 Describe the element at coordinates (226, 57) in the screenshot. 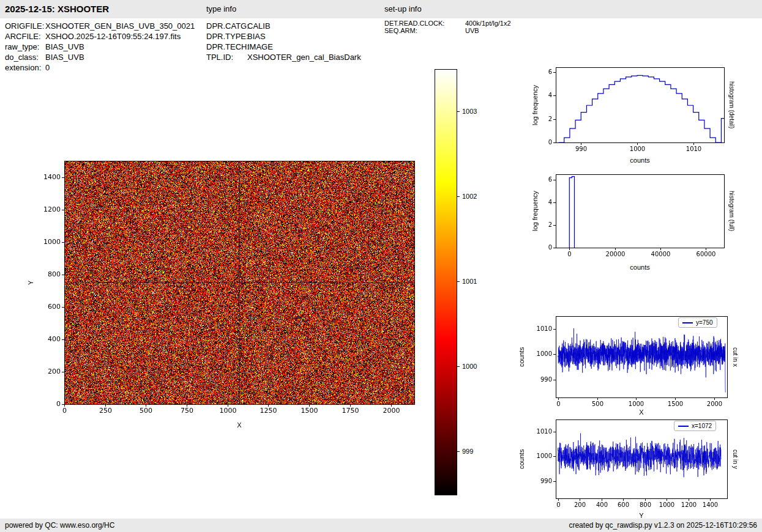

I see `meta-label: TPL.ID:` at that location.